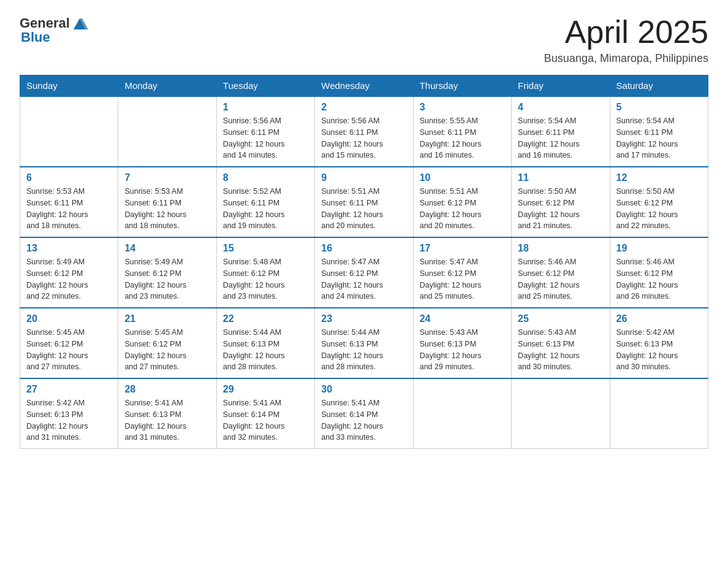 Image resolution: width=728 pixels, height=563 pixels. Describe the element at coordinates (364, 40) in the screenshot. I see `page-header: General Blue April 2025 Busuanga, Mimaro…` at that location.